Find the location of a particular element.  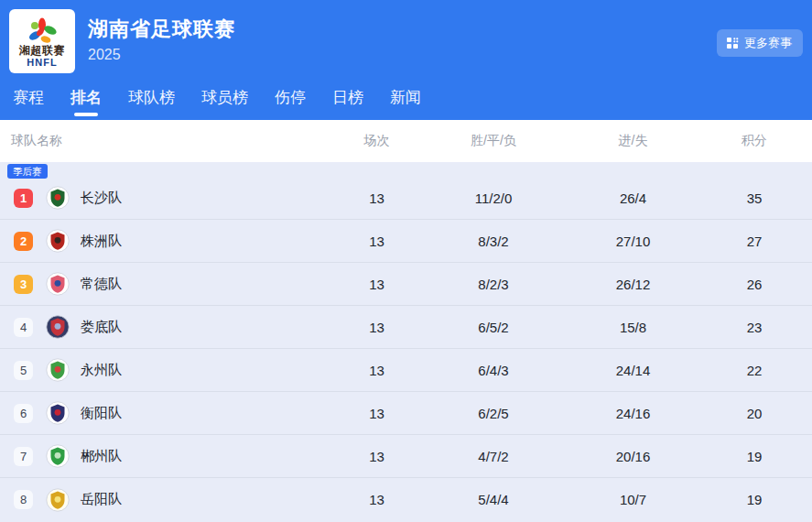

col-team-name: 球队名称 is located at coordinates (168, 141).